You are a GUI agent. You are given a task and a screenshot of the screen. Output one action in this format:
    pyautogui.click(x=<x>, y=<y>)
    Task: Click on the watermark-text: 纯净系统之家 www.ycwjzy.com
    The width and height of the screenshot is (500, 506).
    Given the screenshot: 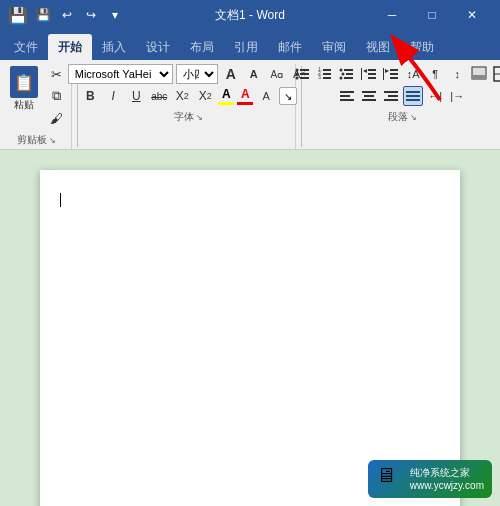 What is the action you would take?
    pyautogui.click(x=447, y=479)
    